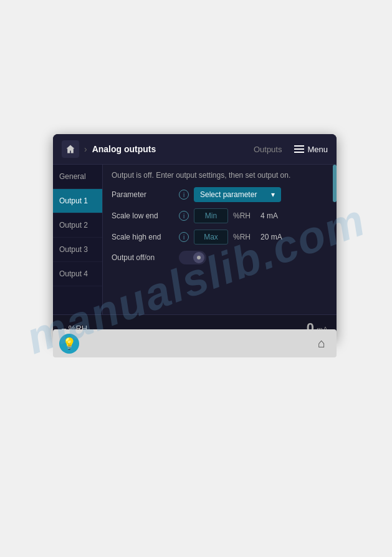 This screenshot has width=392, height=557. What do you see at coordinates (77, 249) in the screenshot?
I see `sidebar-item-output3: Output 3` at bounding box center [77, 249].